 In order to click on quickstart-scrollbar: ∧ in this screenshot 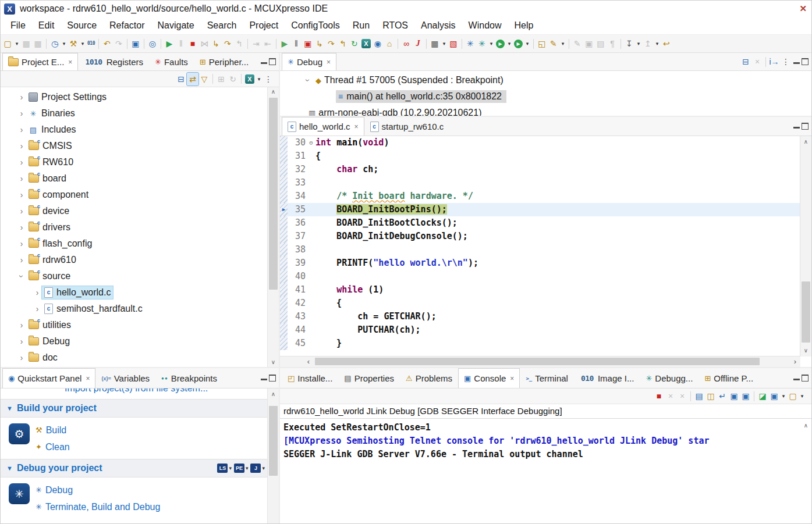, I will do `click(273, 456)`.